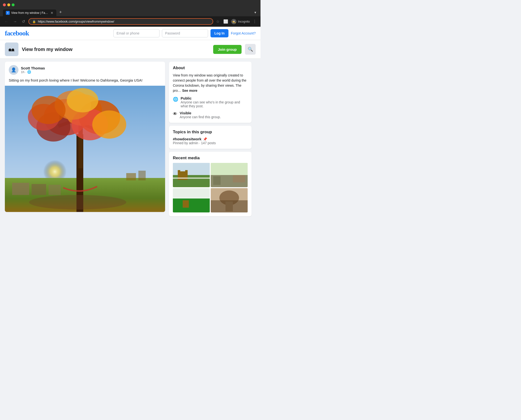 The width and height of the screenshot is (521, 420). Describe the element at coordinates (130, 50) in the screenshot. I see `group-header: 🏘 View from my window Join group 🔍` at that location.